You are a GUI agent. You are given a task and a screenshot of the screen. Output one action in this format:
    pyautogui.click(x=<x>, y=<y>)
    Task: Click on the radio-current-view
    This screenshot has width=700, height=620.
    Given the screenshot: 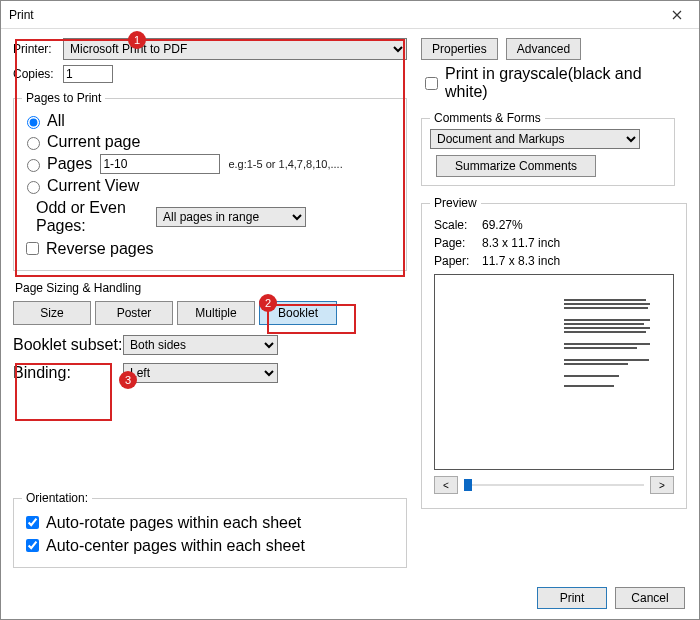 What is the action you would take?
    pyautogui.click(x=34, y=188)
    